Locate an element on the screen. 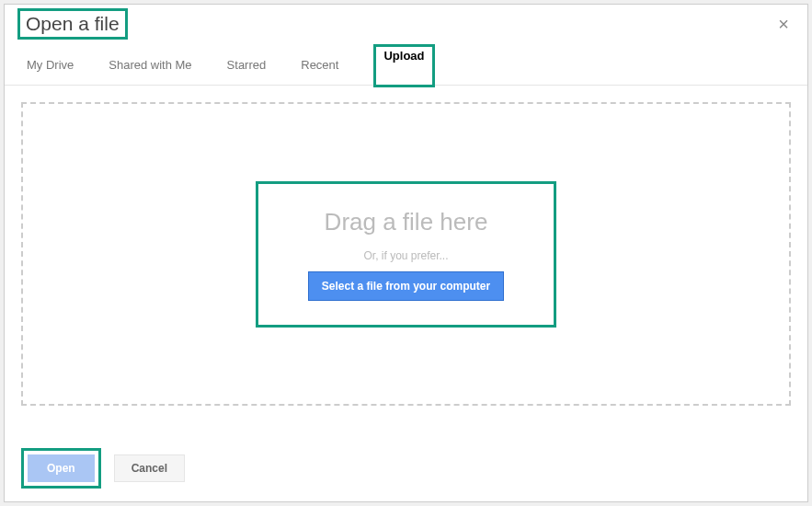 Image resolution: width=812 pixels, height=506 pixels. tab-recent: Recent is located at coordinates (320, 72).